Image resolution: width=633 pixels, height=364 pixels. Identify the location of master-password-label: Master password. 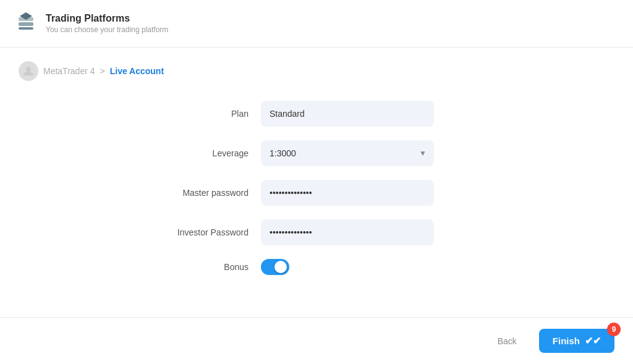
(199, 193).